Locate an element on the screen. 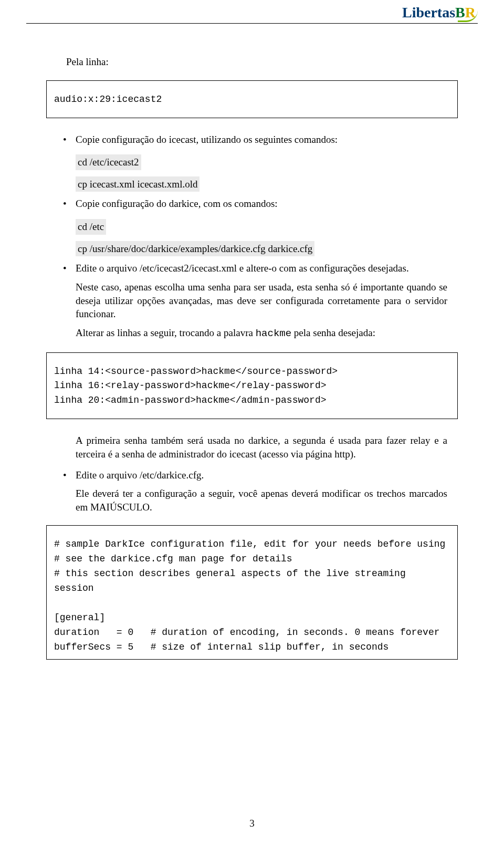 The image size is (504, 845). brand-logo: LibertasBR is located at coordinates (440, 13).